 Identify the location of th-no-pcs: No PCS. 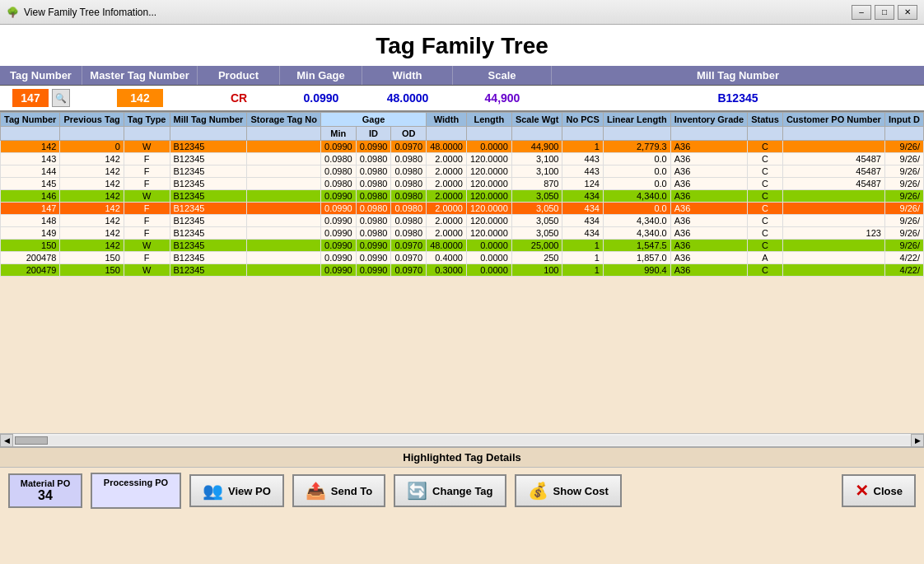
(583, 120).